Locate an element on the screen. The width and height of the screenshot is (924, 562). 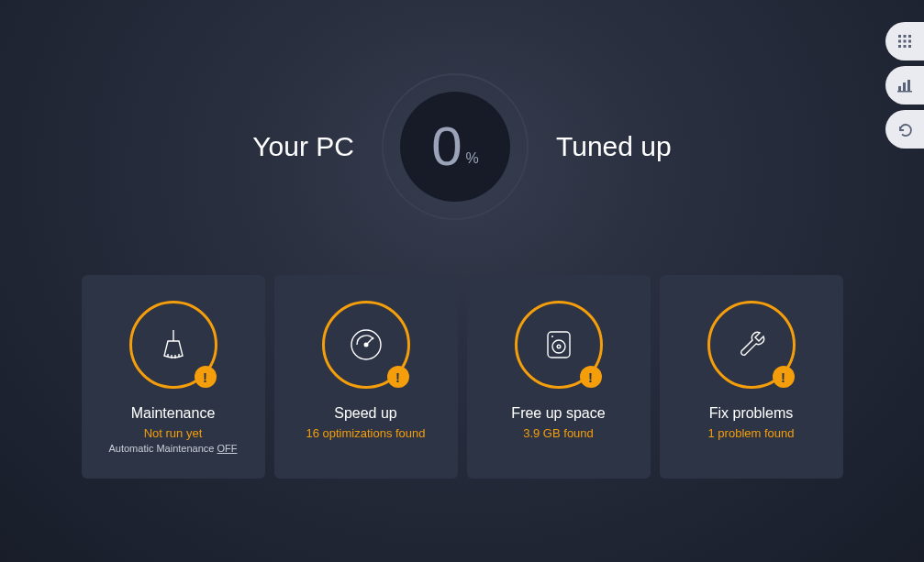
disk-icon: ! is located at coordinates (559, 345).